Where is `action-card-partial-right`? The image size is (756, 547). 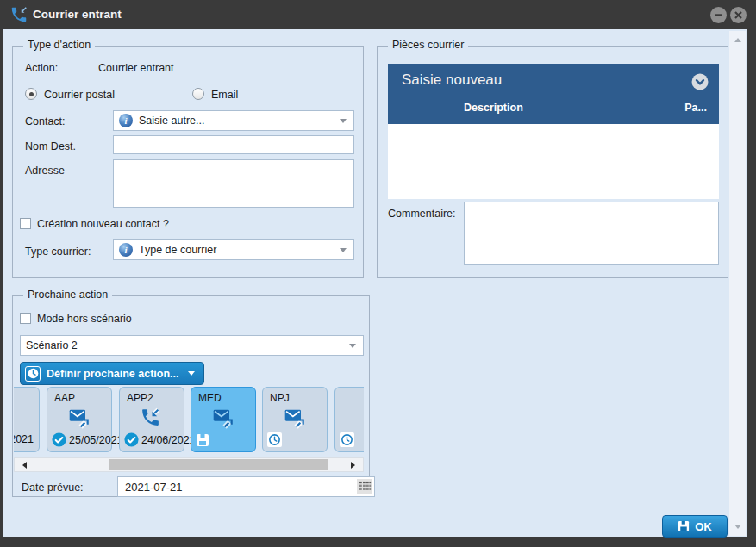 action-card-partial-right is located at coordinates (349, 420).